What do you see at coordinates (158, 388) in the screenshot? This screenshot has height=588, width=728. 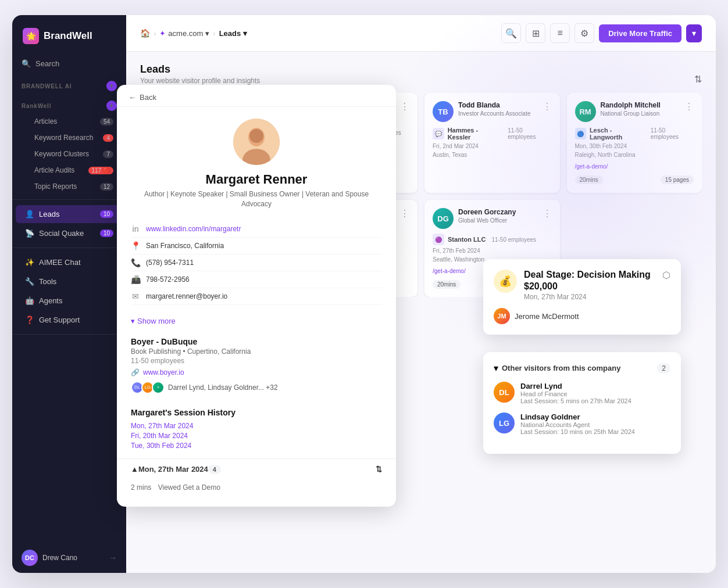 I see `coworker-avatar: +` at bounding box center [158, 388].